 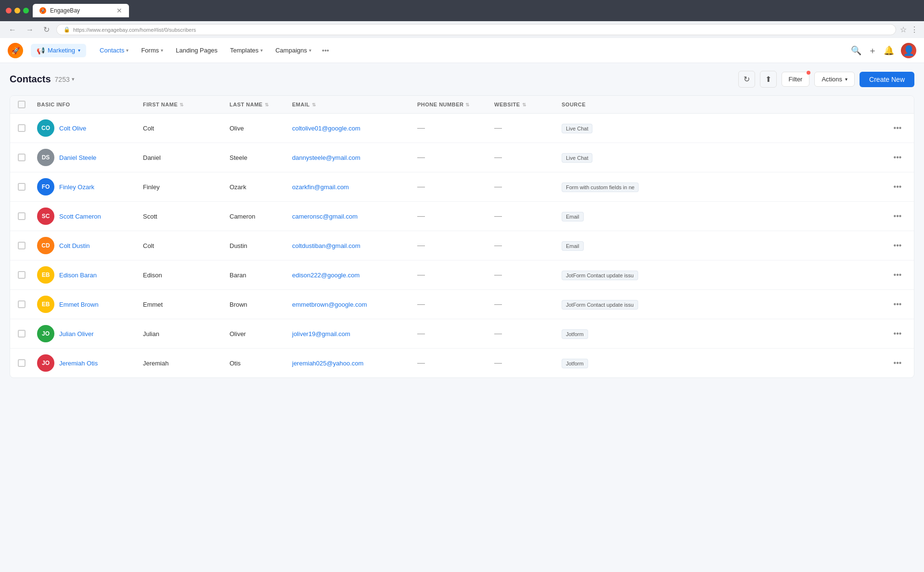 I want to click on contact-name-link: Emmet Brown, so click(x=79, y=304).